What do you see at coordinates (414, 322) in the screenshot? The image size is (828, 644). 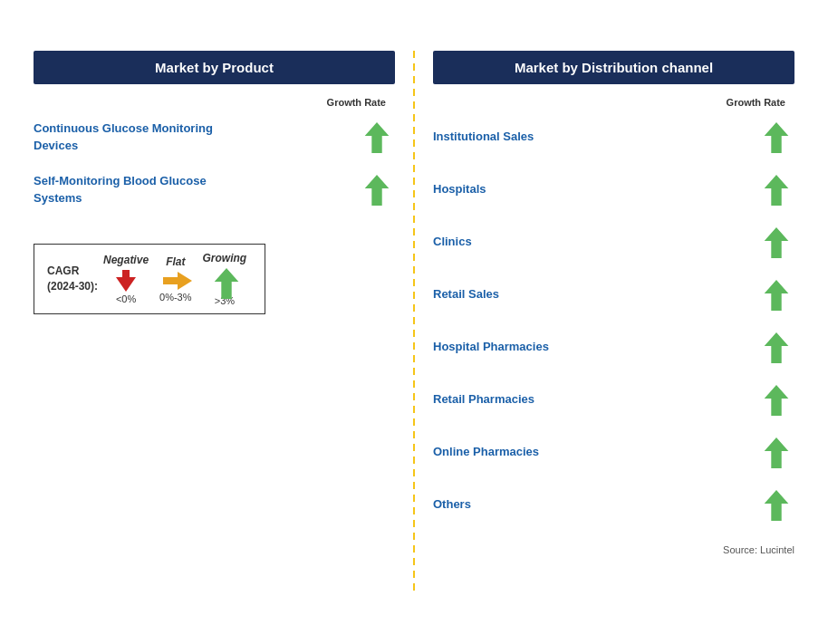 I see `panel-divider` at bounding box center [414, 322].